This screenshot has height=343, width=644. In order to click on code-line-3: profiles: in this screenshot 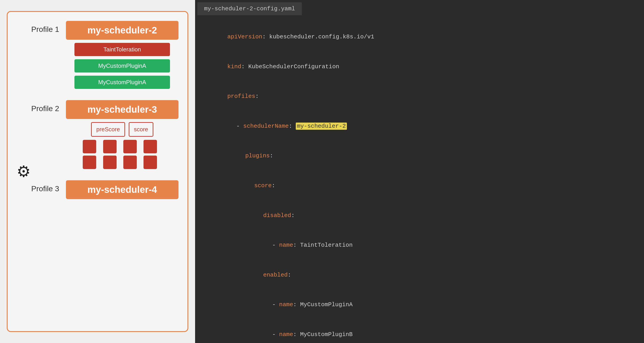, I will do `click(420, 97)`.